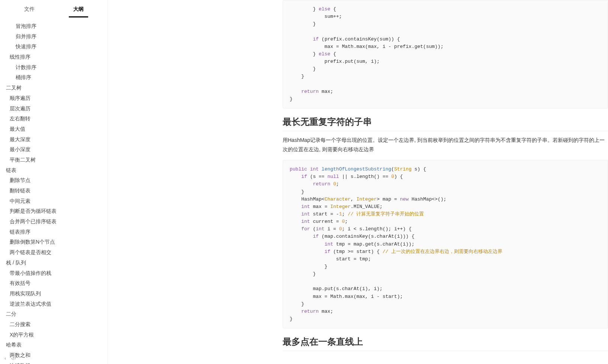 This screenshot has height=364, width=608. Describe the element at coordinates (54, 9) in the screenshot. I see `tab-bar: 文件 大纲` at that location.